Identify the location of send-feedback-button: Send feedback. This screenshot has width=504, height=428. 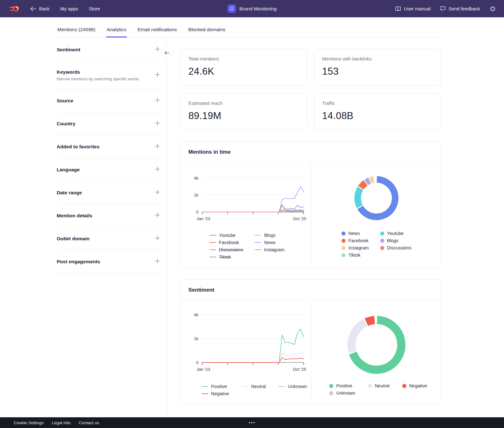
(460, 9).